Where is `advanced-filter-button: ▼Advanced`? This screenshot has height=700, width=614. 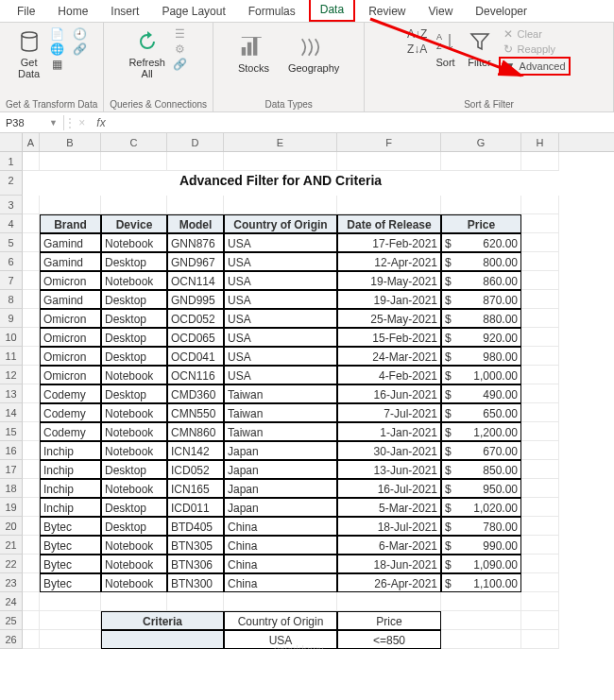 advanced-filter-button: ▼Advanced is located at coordinates (535, 66).